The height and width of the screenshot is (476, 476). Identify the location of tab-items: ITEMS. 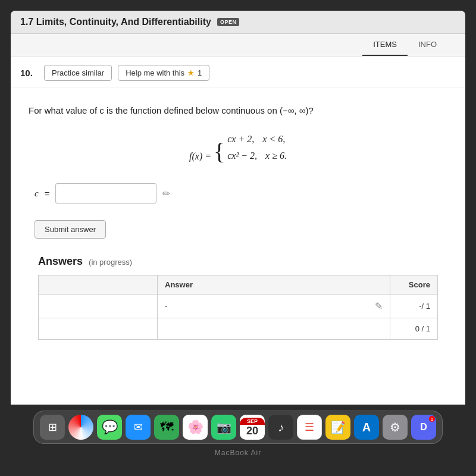
(385, 45).